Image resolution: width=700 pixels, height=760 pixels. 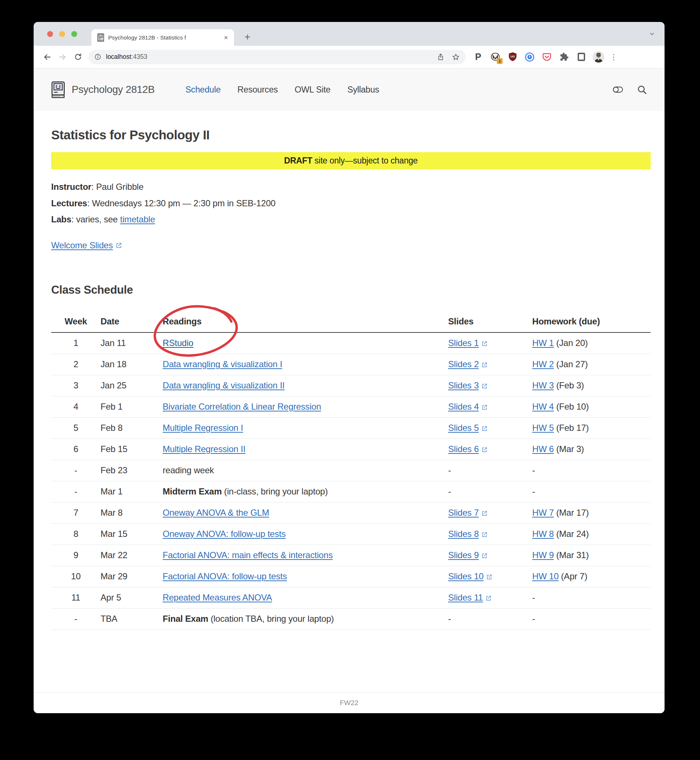 I want to click on homework-cell: HW 9 (Mar 31), so click(x=592, y=555).